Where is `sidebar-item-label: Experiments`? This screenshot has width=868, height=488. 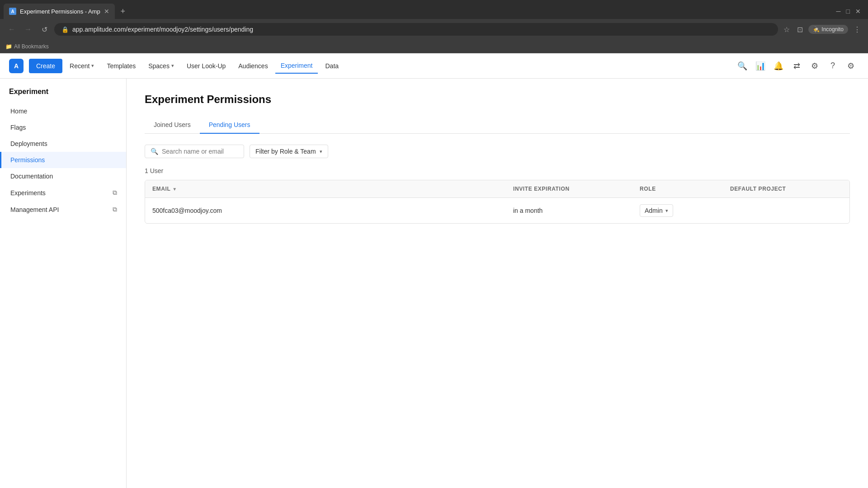 sidebar-item-label: Experiments is located at coordinates (28, 193).